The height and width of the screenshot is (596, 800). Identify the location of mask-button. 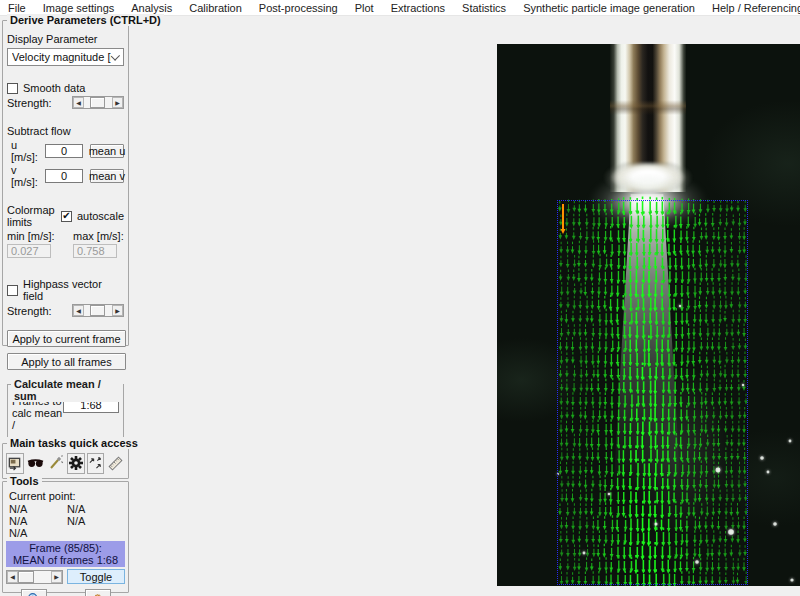
(36, 464).